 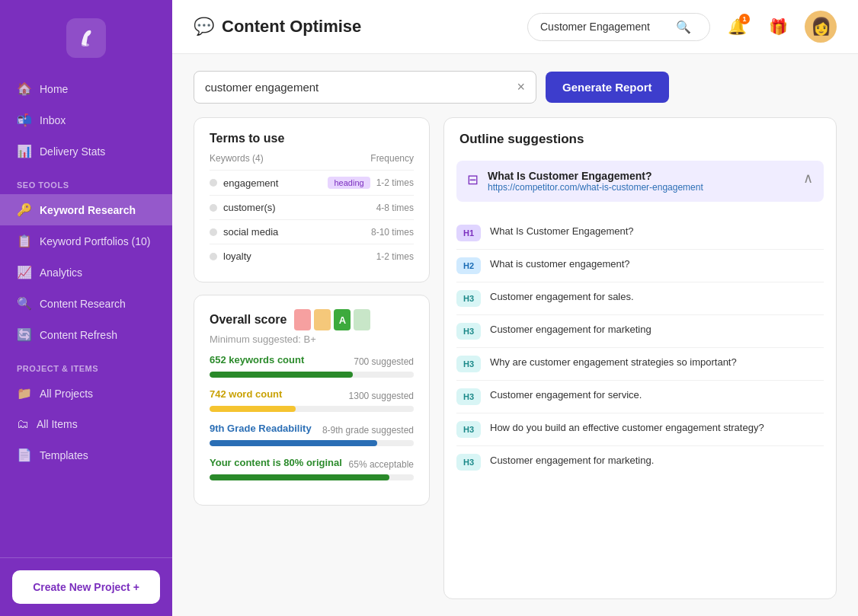 I want to click on content-optimise-icon: 💬, so click(x=204, y=27).